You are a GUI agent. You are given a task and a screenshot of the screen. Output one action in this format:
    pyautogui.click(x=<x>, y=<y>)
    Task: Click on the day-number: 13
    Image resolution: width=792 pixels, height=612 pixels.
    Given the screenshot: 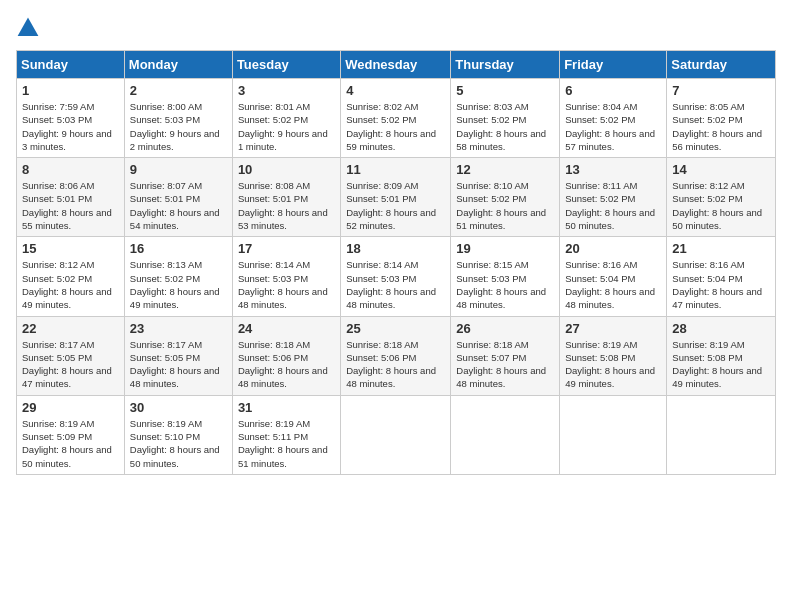 What is the action you would take?
    pyautogui.click(x=613, y=170)
    